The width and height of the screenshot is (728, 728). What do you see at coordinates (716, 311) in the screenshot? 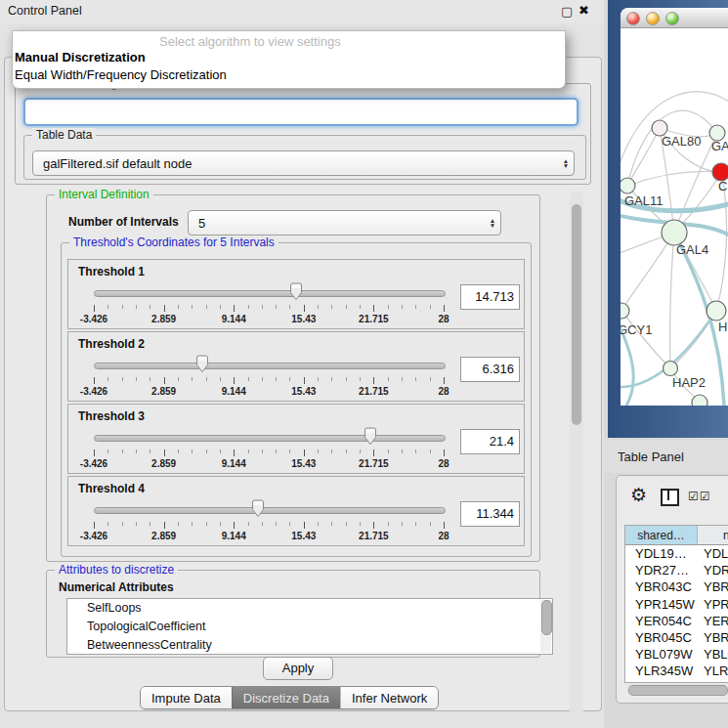
I see `network-node-h` at bounding box center [716, 311].